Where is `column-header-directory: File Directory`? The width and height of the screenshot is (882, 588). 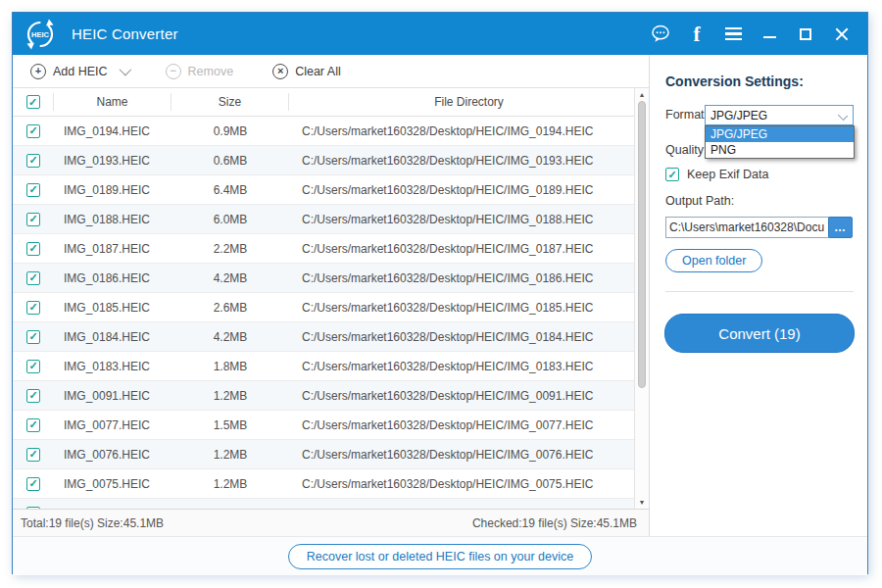
column-header-directory: File Directory is located at coordinates (468, 102).